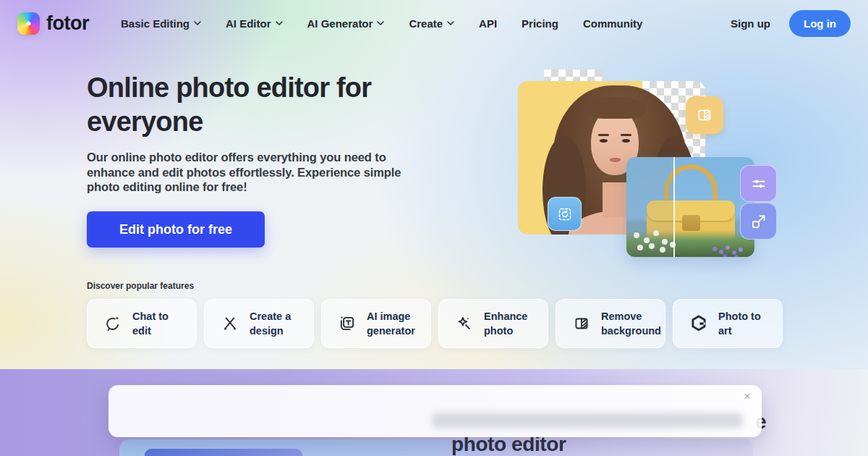 This screenshot has width=868, height=456. What do you see at coordinates (436, 447) in the screenshot?
I see `editor-preview-panel` at bounding box center [436, 447].